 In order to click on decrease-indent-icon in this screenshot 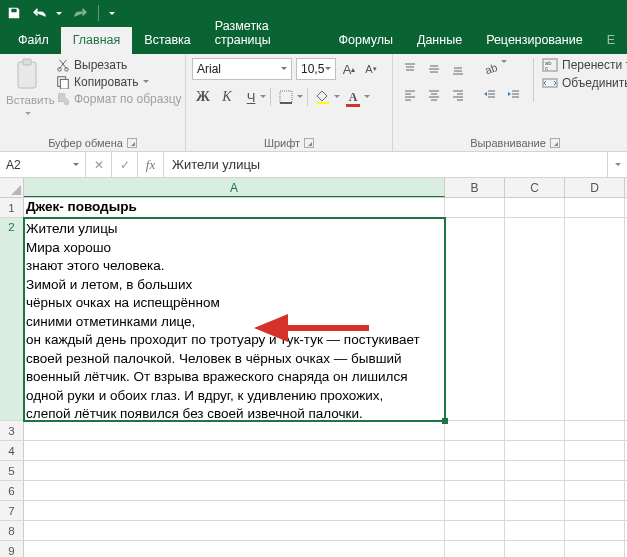, I will do `click(490, 95)`.